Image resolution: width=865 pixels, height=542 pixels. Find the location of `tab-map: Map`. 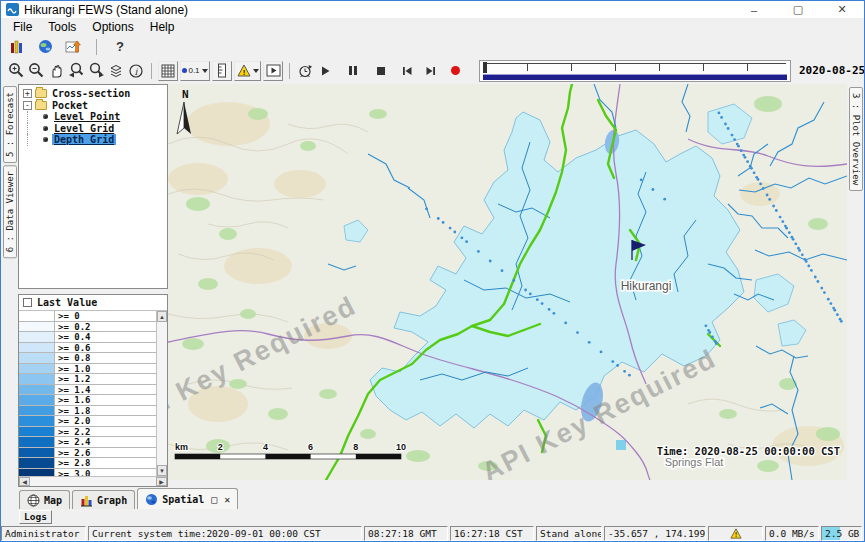

tab-map: Map is located at coordinates (44, 500).